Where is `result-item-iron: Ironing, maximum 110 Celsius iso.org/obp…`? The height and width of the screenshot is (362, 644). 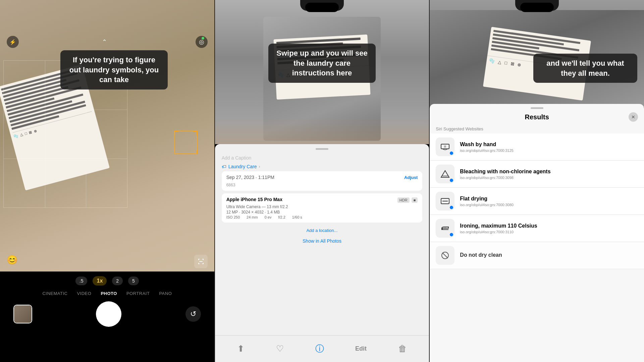
result-item-iron: Ironing, maximum 110 Celsius iso.org/obp… is located at coordinates (537, 229).